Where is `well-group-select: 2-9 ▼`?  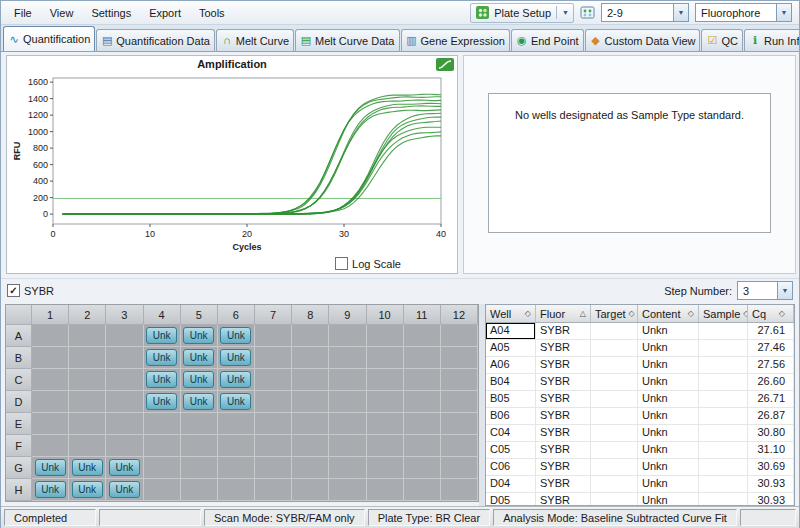 well-group-select: 2-9 ▼ is located at coordinates (645, 12).